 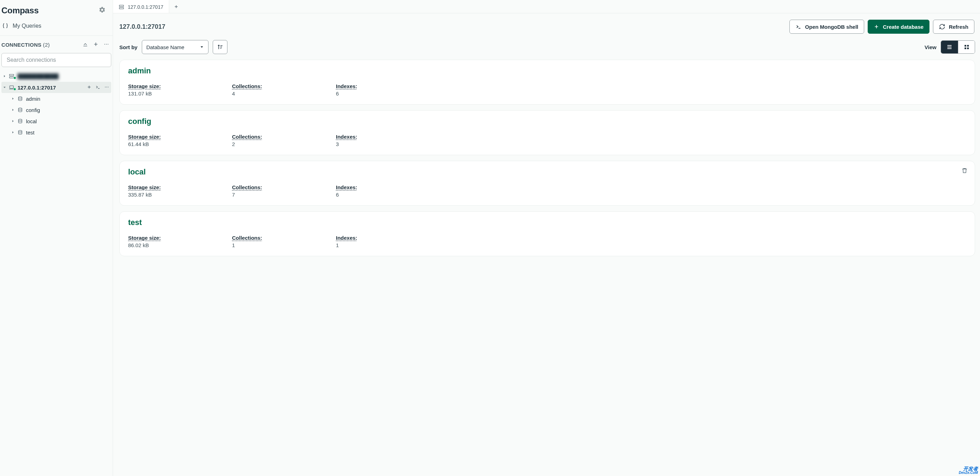 I want to click on sidebar: Compass My Queries CONNECTIONS (2), so click(x=56, y=238).